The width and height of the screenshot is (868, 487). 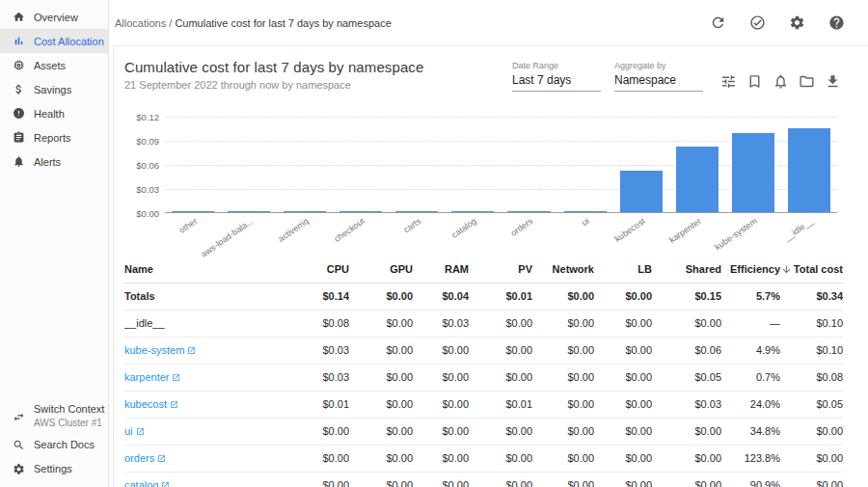 I want to click on bar-checkout, so click(x=361, y=212).